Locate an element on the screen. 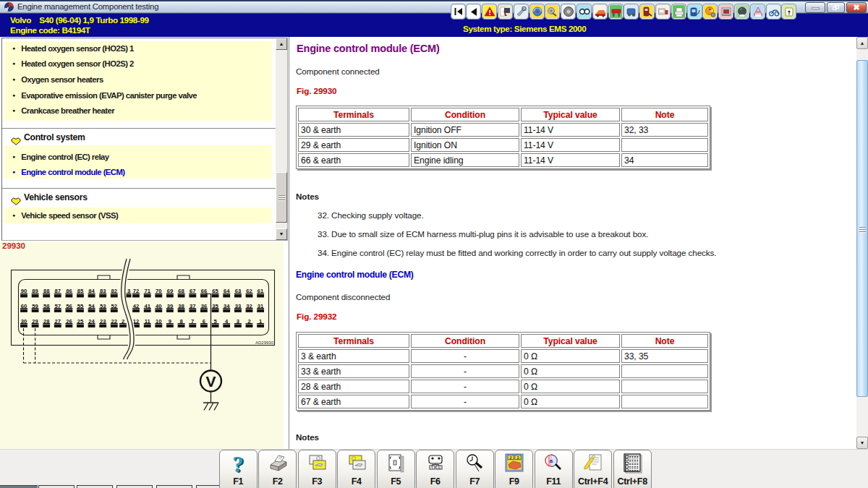 This screenshot has width=868, height=488. svg-text: 11 is located at coordinates (438, 467).